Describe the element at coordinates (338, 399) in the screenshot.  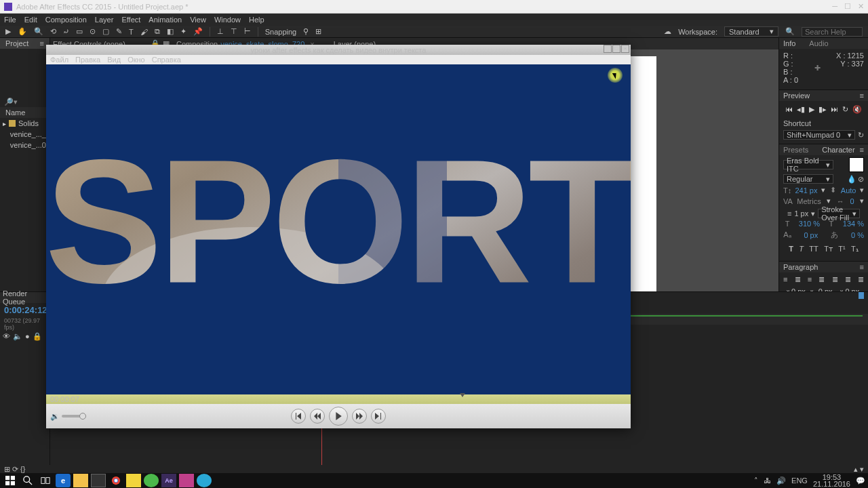
I see `preview-timebar: 00:00:07` at that location.